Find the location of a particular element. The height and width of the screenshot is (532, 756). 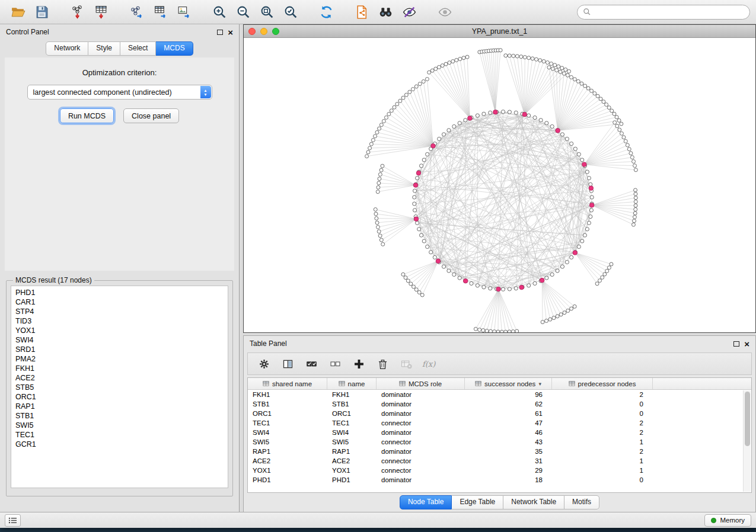

zoom-fit-button is located at coordinates (267, 12).